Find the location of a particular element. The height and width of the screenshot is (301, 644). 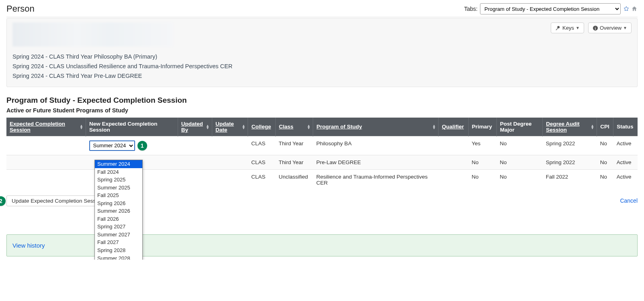

home-icon is located at coordinates (634, 9).